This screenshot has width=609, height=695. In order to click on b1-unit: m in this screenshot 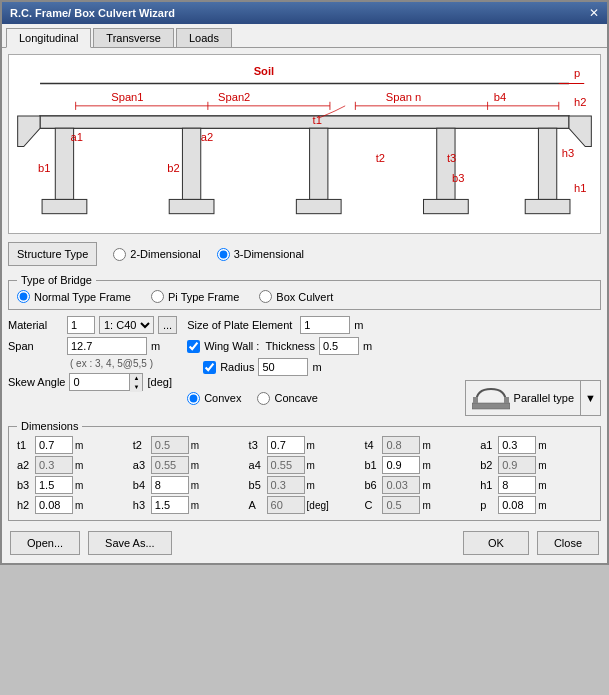, I will do `click(429, 466)`.